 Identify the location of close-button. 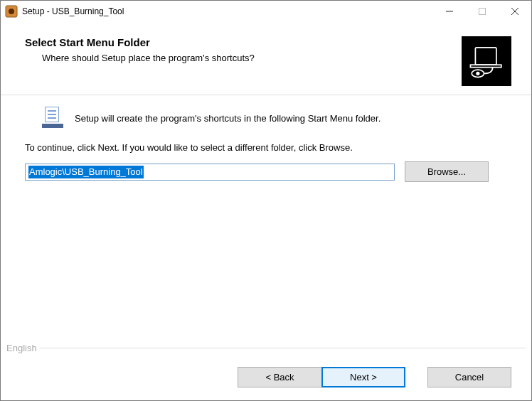
(515, 11).